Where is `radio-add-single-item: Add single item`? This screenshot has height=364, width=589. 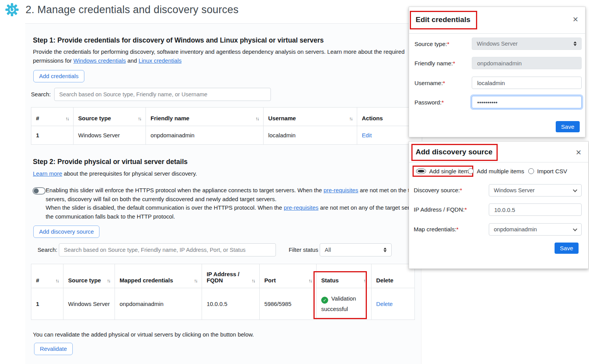 radio-add-single-item: Add single item is located at coordinates (443, 171).